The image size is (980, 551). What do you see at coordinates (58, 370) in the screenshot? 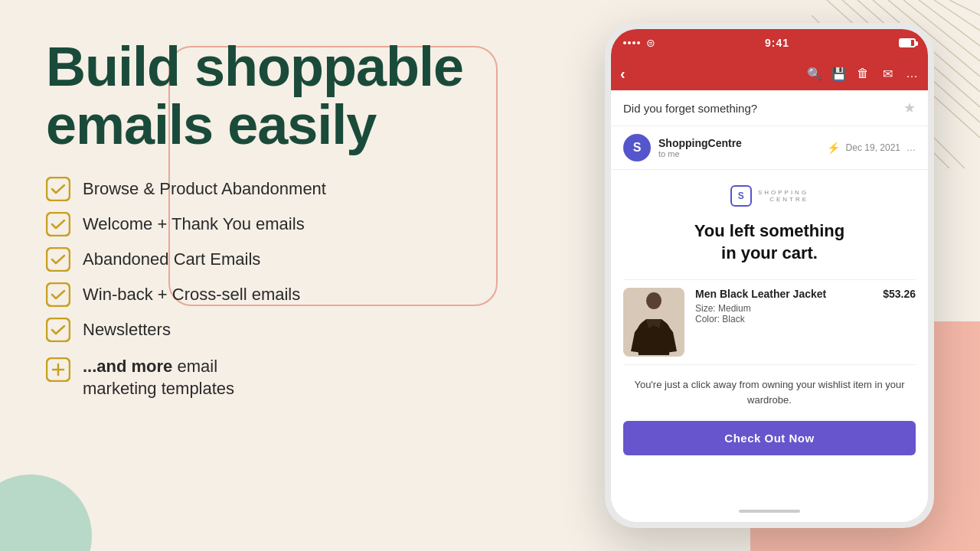
I see `plus-icon` at bounding box center [58, 370].